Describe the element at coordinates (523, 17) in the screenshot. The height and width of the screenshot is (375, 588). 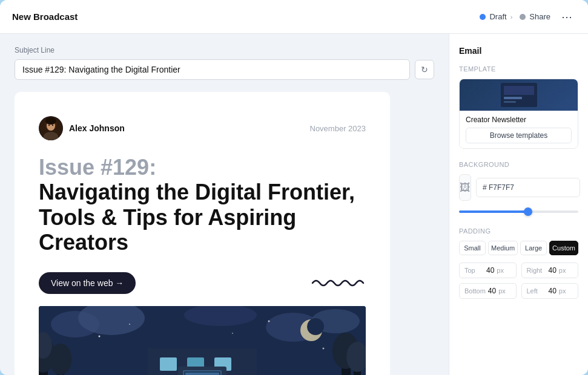
I see `share-status-dot` at that location.